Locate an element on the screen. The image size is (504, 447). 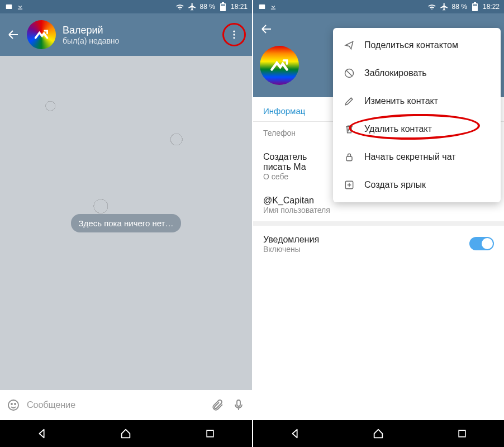
clock-right: 18:22 is located at coordinates (491, 7).